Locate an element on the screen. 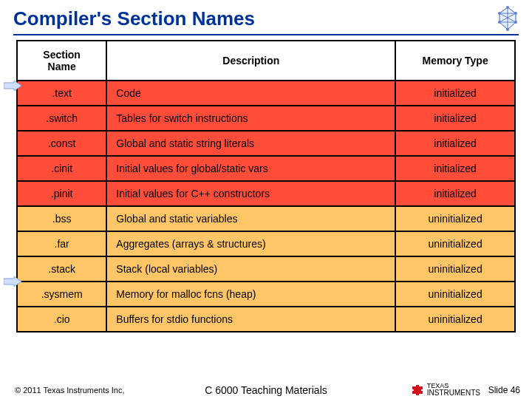  table-row: .stackStack (local variables)uninitializ… is located at coordinates (266, 269).